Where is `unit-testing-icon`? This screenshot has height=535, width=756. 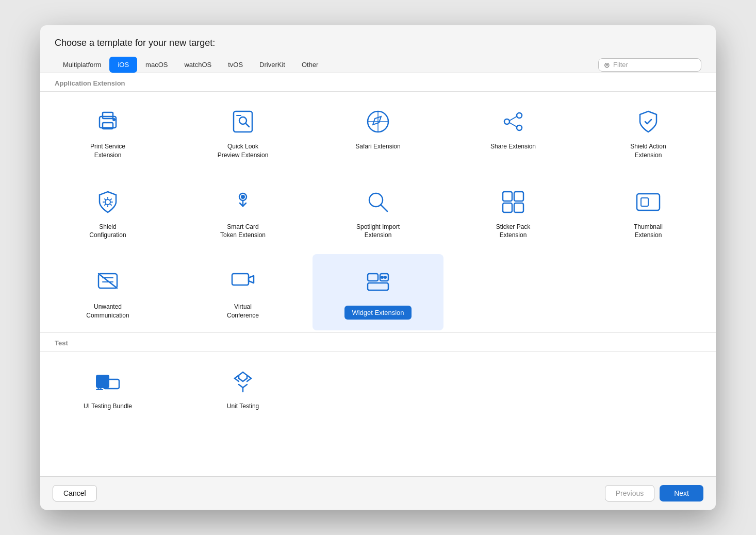 unit-testing-icon is located at coordinates (243, 381).